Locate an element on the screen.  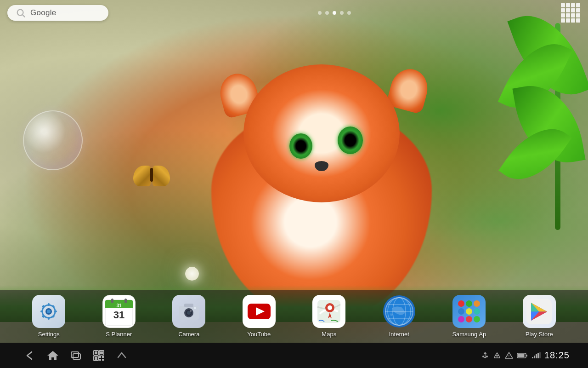
signal-icon is located at coordinates (536, 356).